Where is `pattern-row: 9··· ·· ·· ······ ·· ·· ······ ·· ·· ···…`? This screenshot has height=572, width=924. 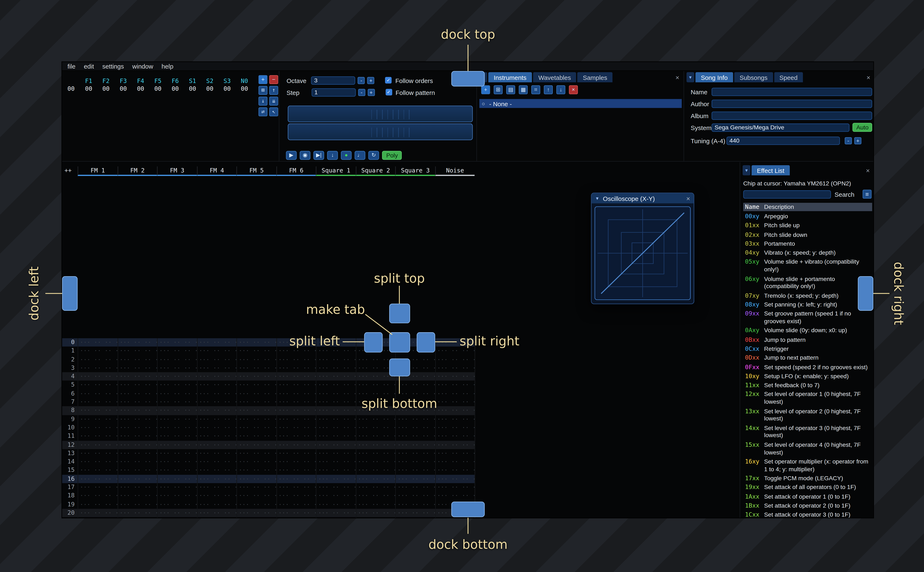
pattern-row: 9··· ·· ·· ······ ·· ·· ······ ·· ·· ···… is located at coordinates (268, 419).